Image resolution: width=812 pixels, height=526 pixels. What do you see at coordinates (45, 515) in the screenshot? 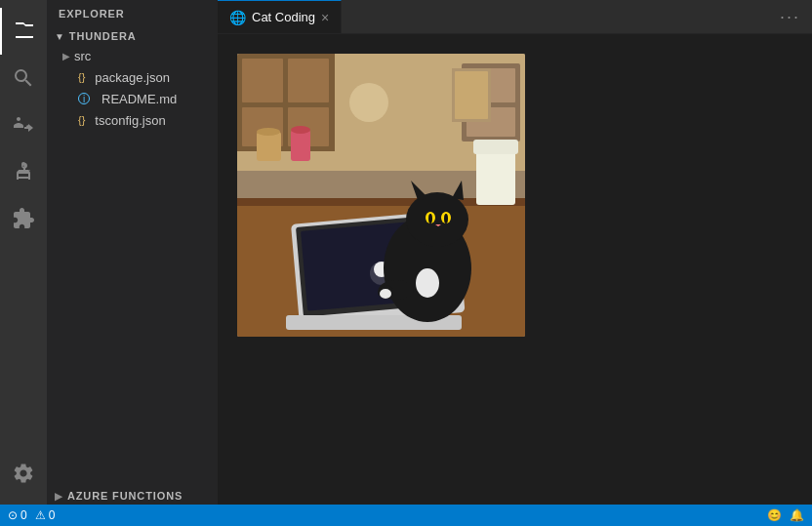
I see `status-warnings: ⚠ 0` at bounding box center [45, 515].